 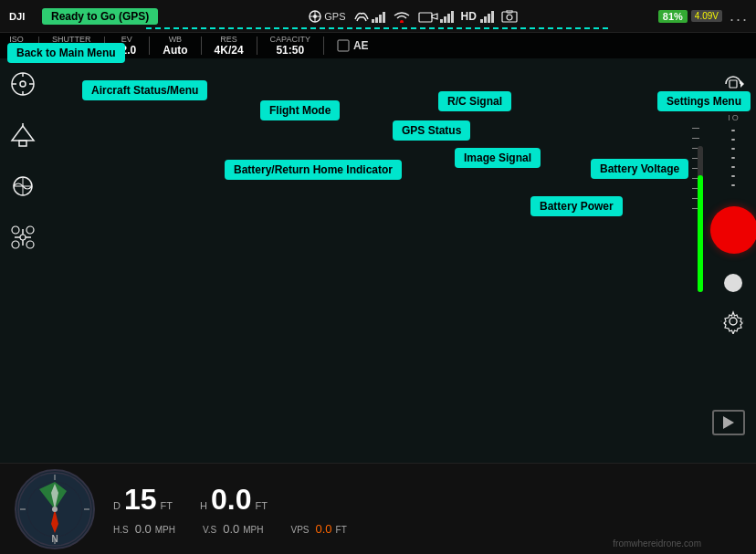 What do you see at coordinates (23, 261) in the screenshot?
I see `left-sidebar` at bounding box center [23, 261].